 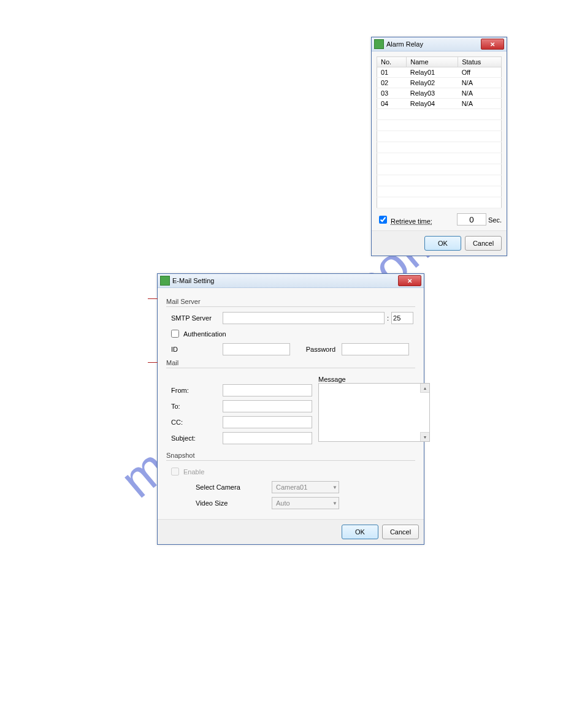 What do you see at coordinates (193, 390) in the screenshot?
I see `from-label: From:` at bounding box center [193, 390].